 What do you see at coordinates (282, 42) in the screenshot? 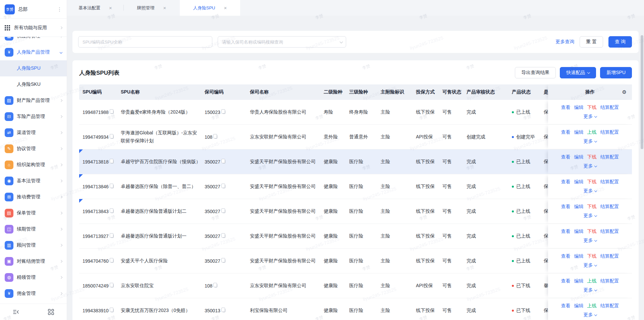
I see `company-search-input` at bounding box center [282, 42].